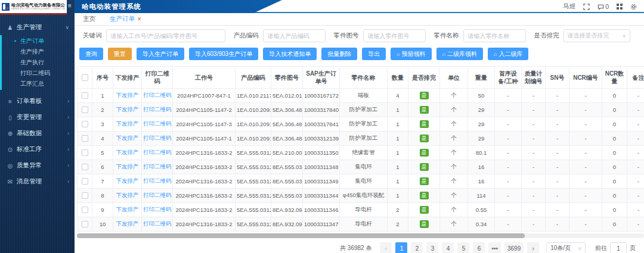 The height and width of the screenshot is (253, 644). I want to click on tab-close-icon: ✕, so click(140, 19).